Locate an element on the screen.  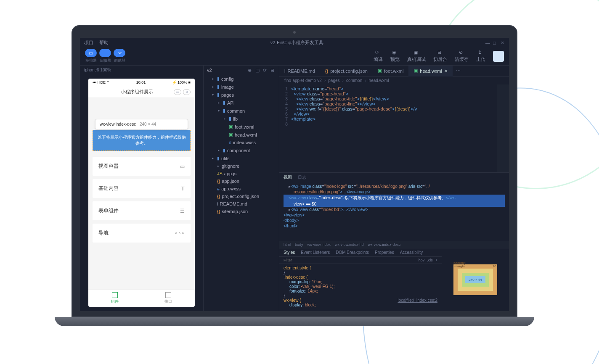
preview-button: ◉预览 is located at coordinates (395, 56).